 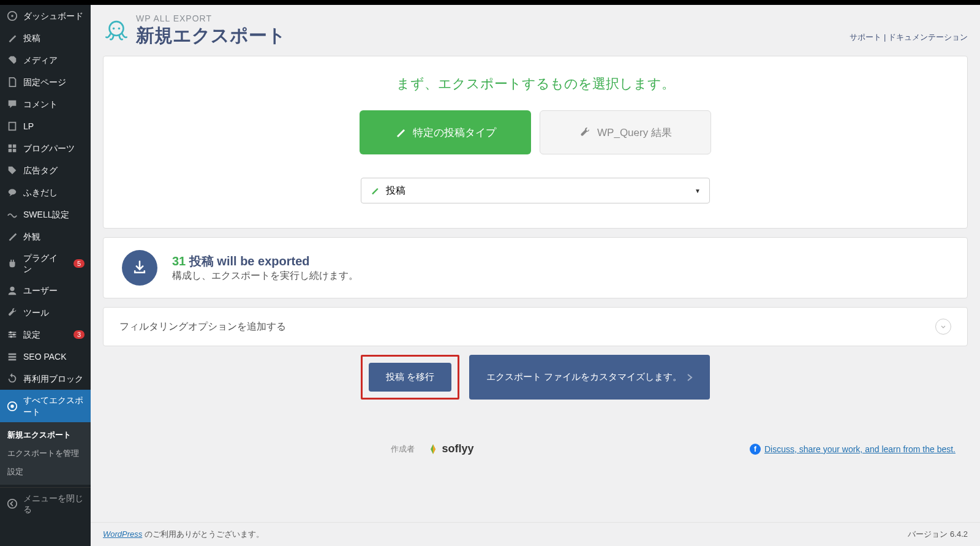 What do you see at coordinates (116, 31) in the screenshot?
I see `octopus-icon` at bounding box center [116, 31].